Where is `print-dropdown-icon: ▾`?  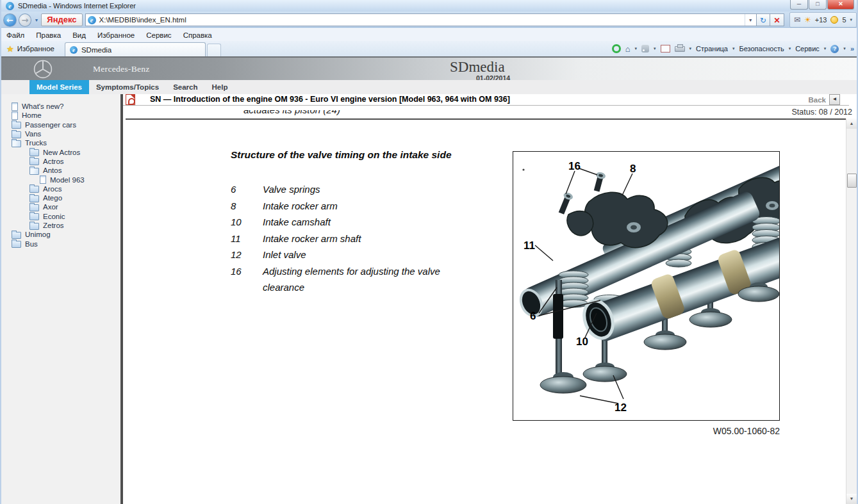
print-dropdown-icon: ▾ is located at coordinates (691, 49).